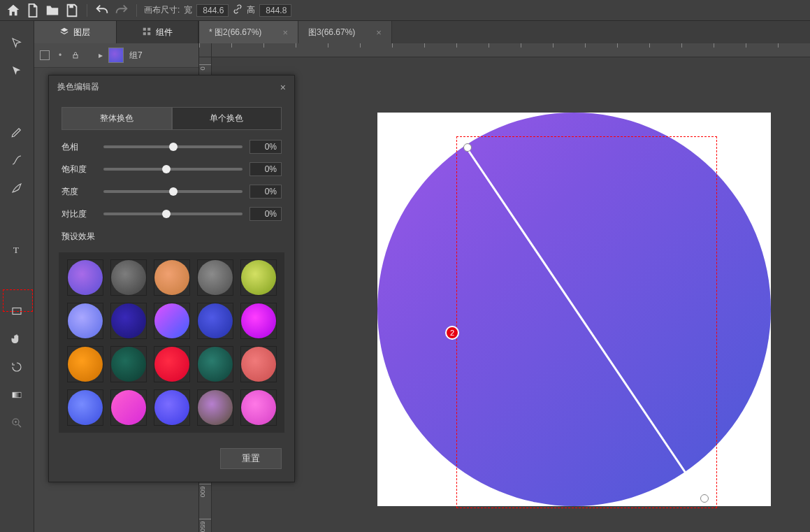  Describe the element at coordinates (116, 56) in the screenshot. I see `layer-row: • ▸ 组7` at that location.